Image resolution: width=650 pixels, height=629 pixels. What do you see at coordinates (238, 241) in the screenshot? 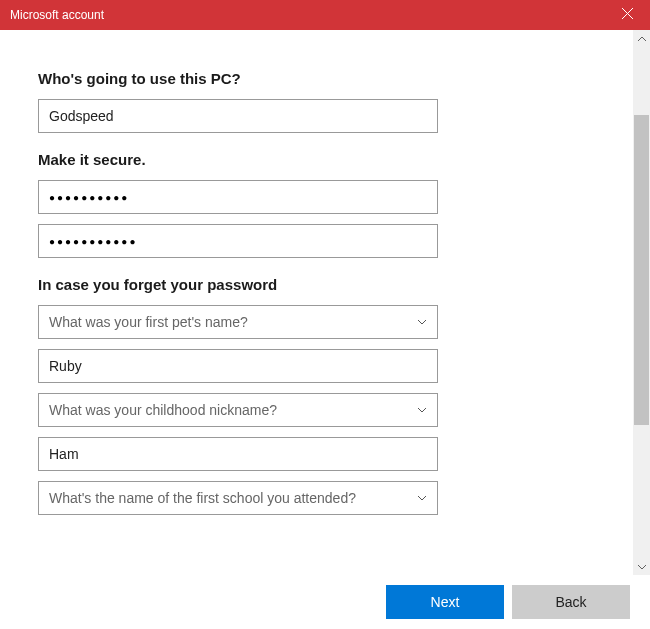
I see `password-confirm-input: ●●●●●●●●●●●` at bounding box center [238, 241].